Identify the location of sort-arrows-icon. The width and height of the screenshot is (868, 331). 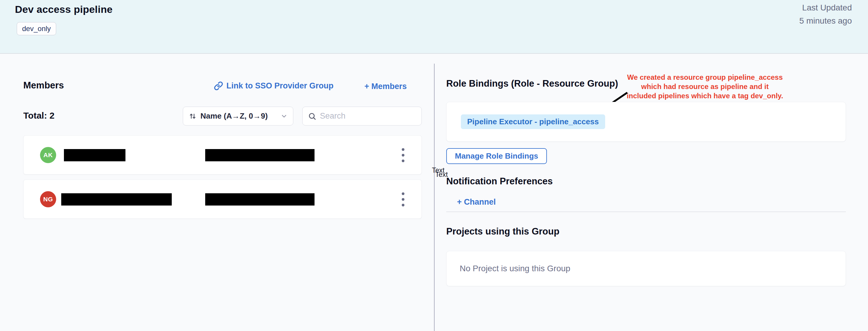
(193, 116).